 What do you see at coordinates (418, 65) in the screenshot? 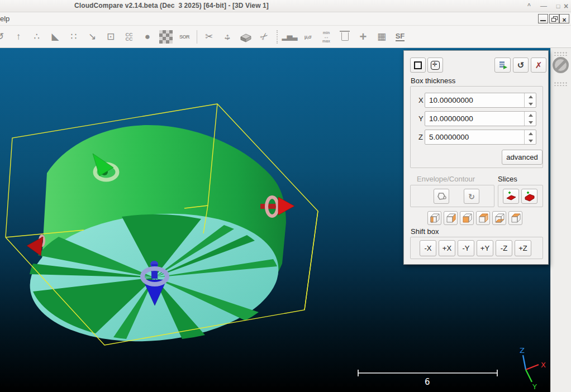
I see `show-box-toggle-button` at bounding box center [418, 65].